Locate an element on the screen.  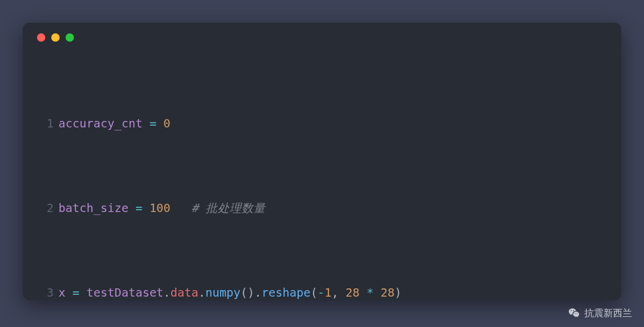
code-content: accuracy_cnt = 0 is located at coordinates (333, 124).